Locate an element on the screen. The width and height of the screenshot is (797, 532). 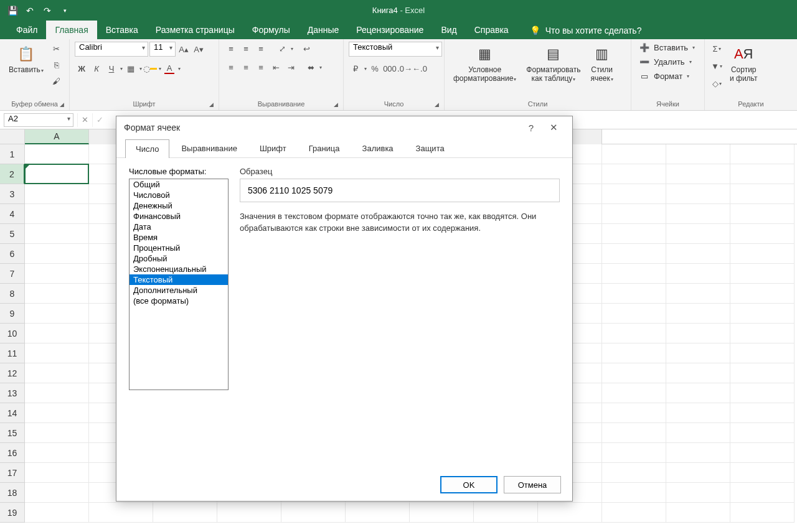
format-option: Дробный is located at coordinates (179, 259).